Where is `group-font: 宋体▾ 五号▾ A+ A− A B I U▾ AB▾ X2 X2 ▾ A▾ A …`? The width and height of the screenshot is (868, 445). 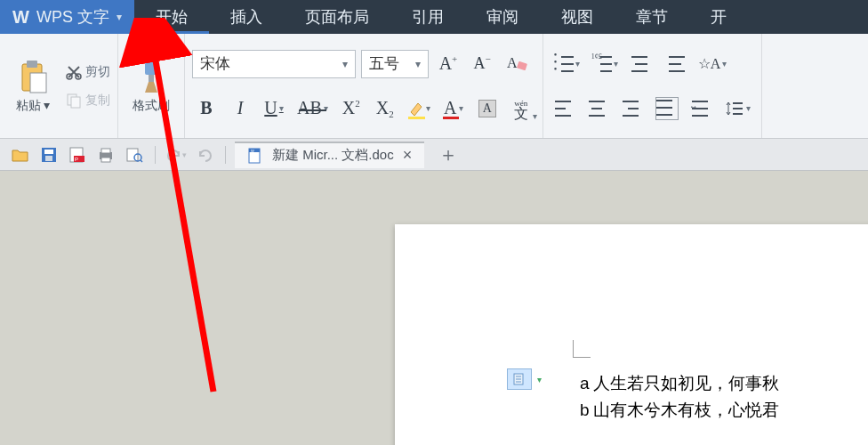
group-font: 宋体▾ 五号▾ A+ A− A B I U▾ AB▾ X2 X2 ▾ A▾ A … is located at coordinates (365, 85).